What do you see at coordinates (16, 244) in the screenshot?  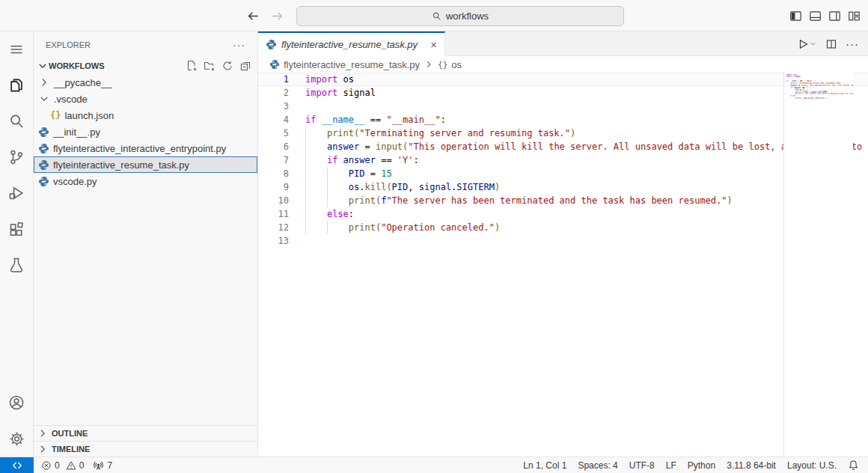 I see `activity-bar` at bounding box center [16, 244].